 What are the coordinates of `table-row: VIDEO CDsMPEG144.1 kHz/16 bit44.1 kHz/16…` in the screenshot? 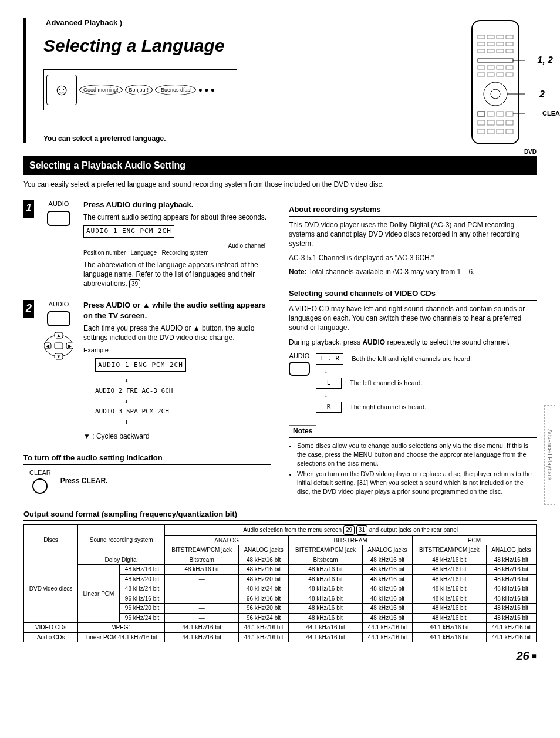 It's located at (281, 628).